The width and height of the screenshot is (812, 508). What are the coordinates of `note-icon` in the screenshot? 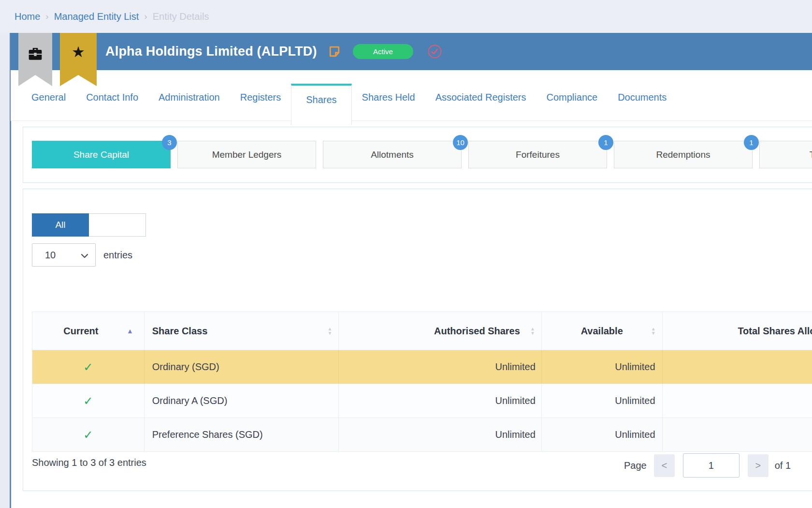 It's located at (334, 53).